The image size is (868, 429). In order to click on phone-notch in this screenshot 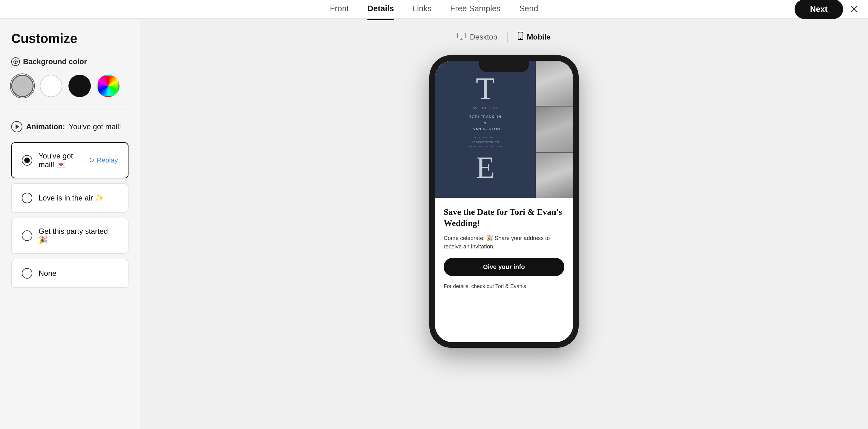, I will do `click(504, 66)`.